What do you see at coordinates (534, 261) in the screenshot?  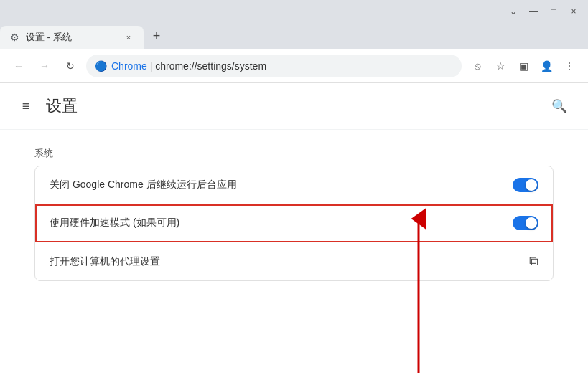 I see `open-proxy-settings: ⧉` at bounding box center [534, 261].